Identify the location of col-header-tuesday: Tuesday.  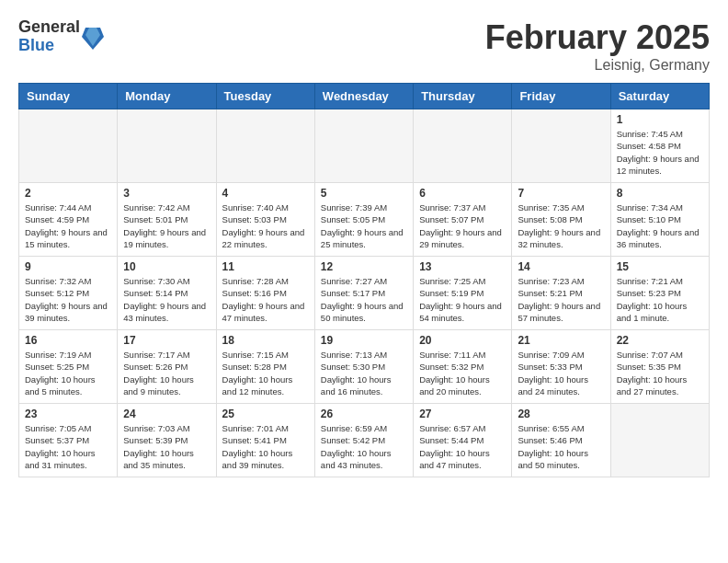
(265, 97).